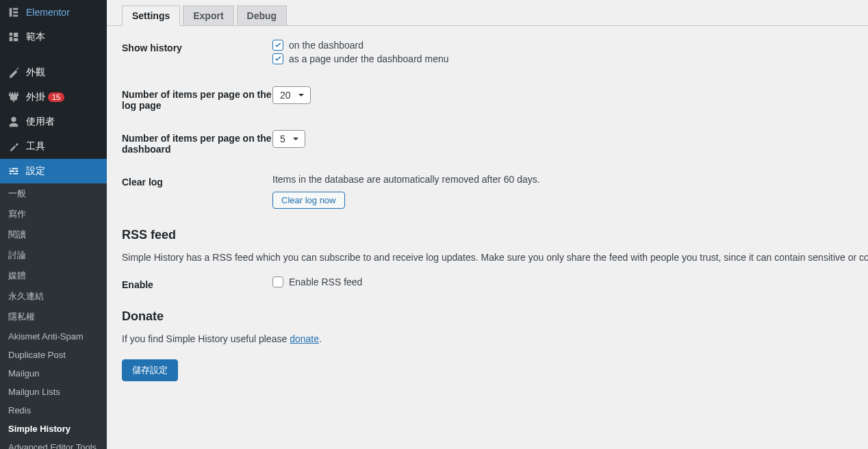 The image size is (868, 449). What do you see at coordinates (36, 97) in the screenshot?
I see `menu-label: 外掛` at bounding box center [36, 97].